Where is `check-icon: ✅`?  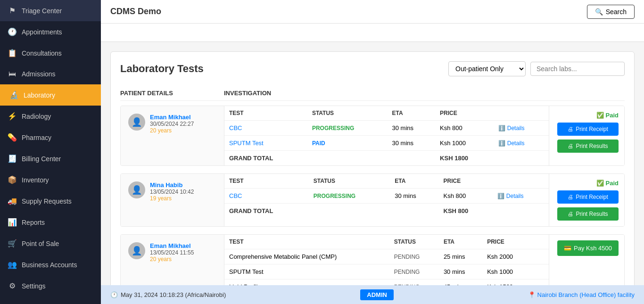
check-icon: ✅ is located at coordinates (600, 115).